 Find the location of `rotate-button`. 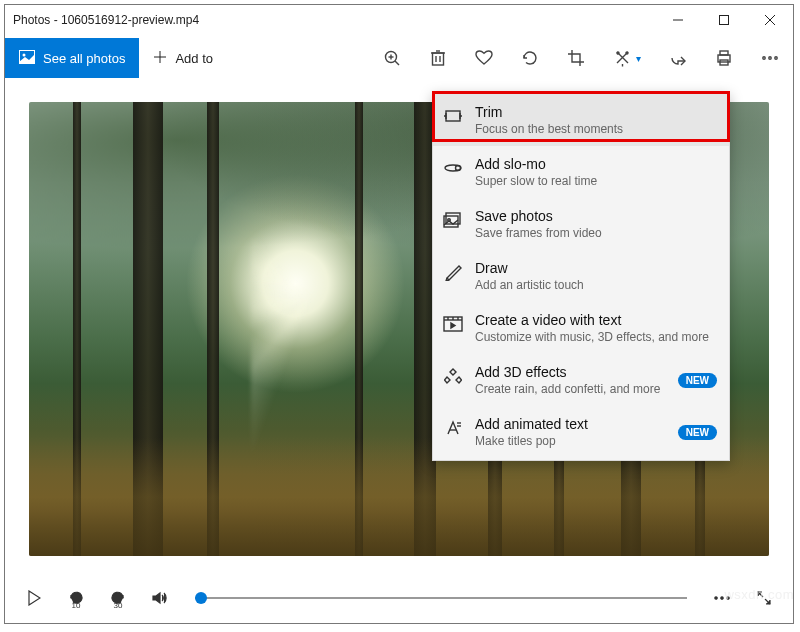

rotate-button is located at coordinates (530, 58).